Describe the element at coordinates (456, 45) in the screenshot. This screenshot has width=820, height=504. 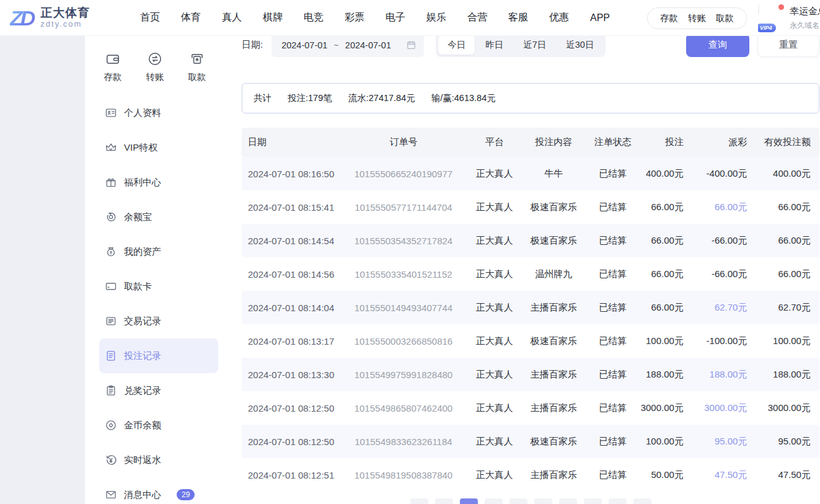
I see `quick-range-option: 今日` at that location.